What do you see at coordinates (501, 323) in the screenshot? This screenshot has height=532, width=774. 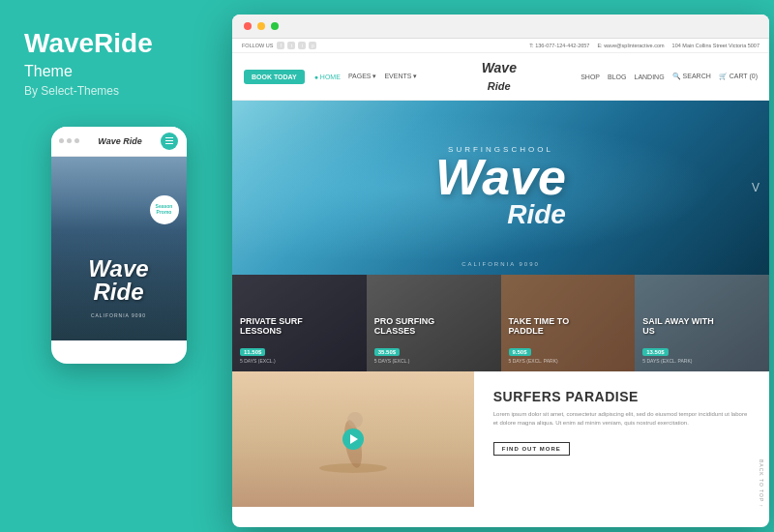 I see `promo-strip: PRIVATE SURFLESSONS 11.50$ 5 DAYS (EXCL.…` at bounding box center [501, 323].